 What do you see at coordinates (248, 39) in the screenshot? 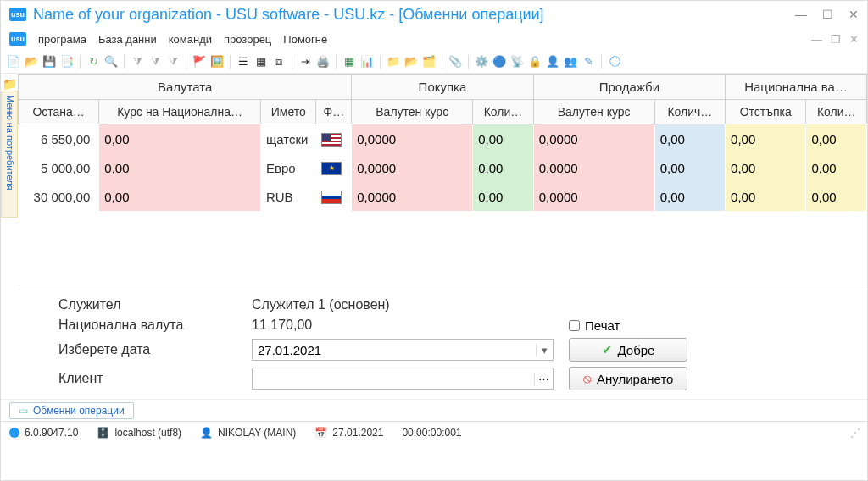
I see `menu-window: прозорец` at bounding box center [248, 39].